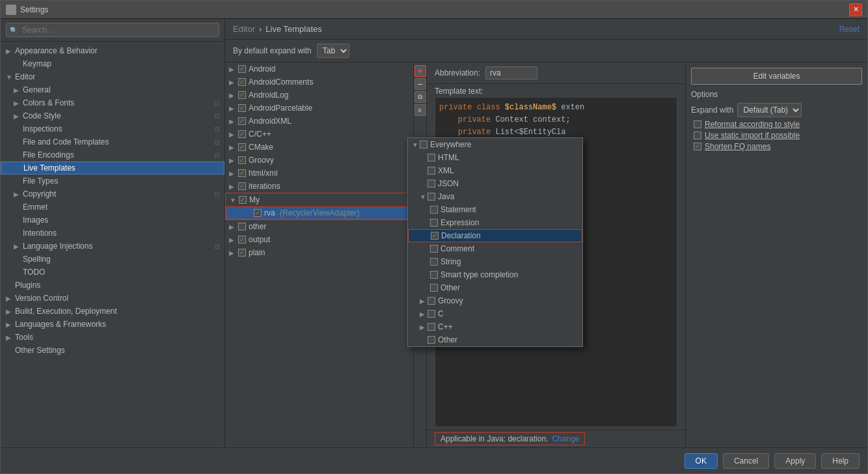 The width and height of the screenshot is (868, 474). Describe the element at coordinates (495, 262) in the screenshot. I see `popup-string: String` at that location.